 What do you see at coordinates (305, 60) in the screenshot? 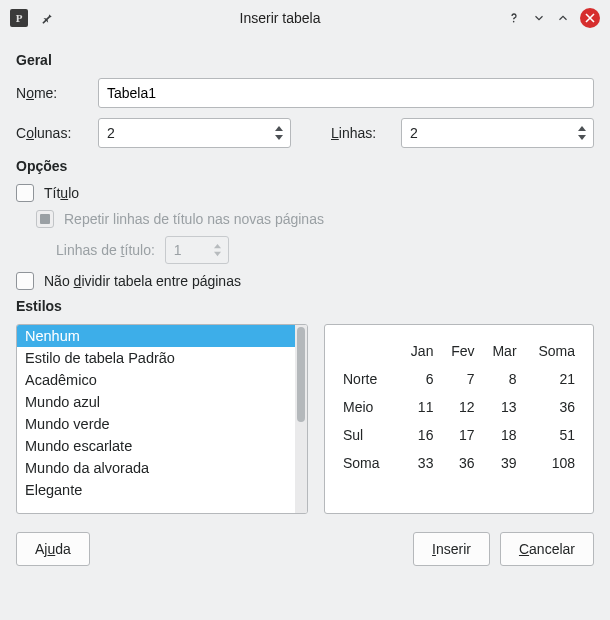
I see `section-geral: Geral` at bounding box center [305, 60].